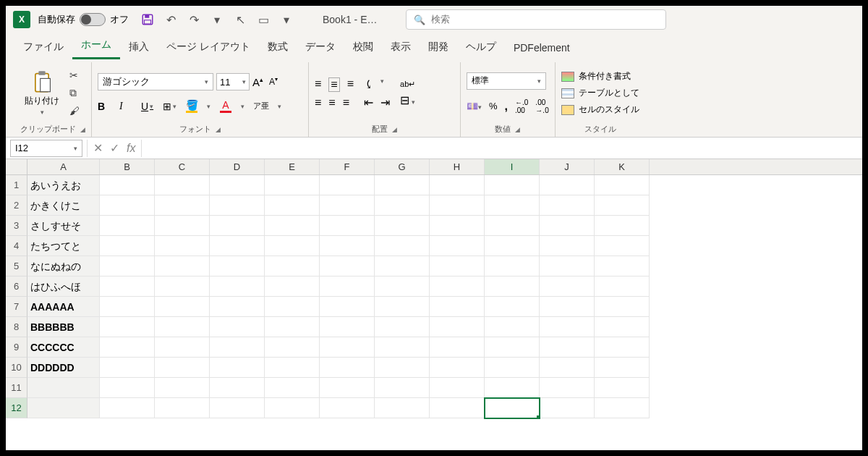 The image size is (868, 456). What do you see at coordinates (194, 20) in the screenshot?
I see `redo-icon: ↷` at bounding box center [194, 20].